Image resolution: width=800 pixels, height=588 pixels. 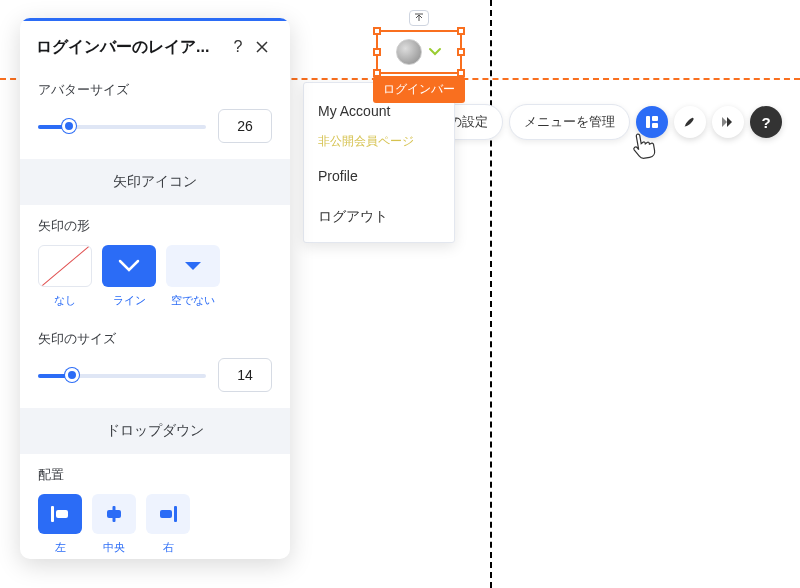 What do you see at coordinates (419, 52) in the screenshot?
I see `login-bar-element: ログインバー` at bounding box center [419, 52].